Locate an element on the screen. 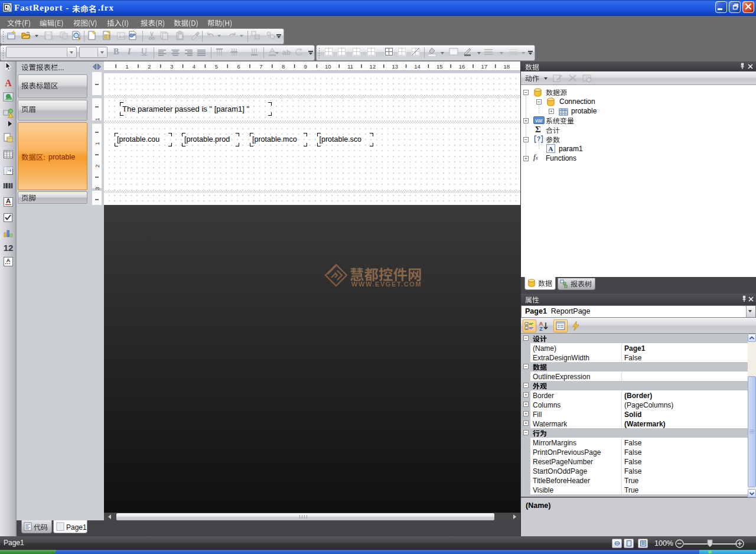 This screenshot has height=554, width=756. svg-text: 7 is located at coordinates (261, 66).